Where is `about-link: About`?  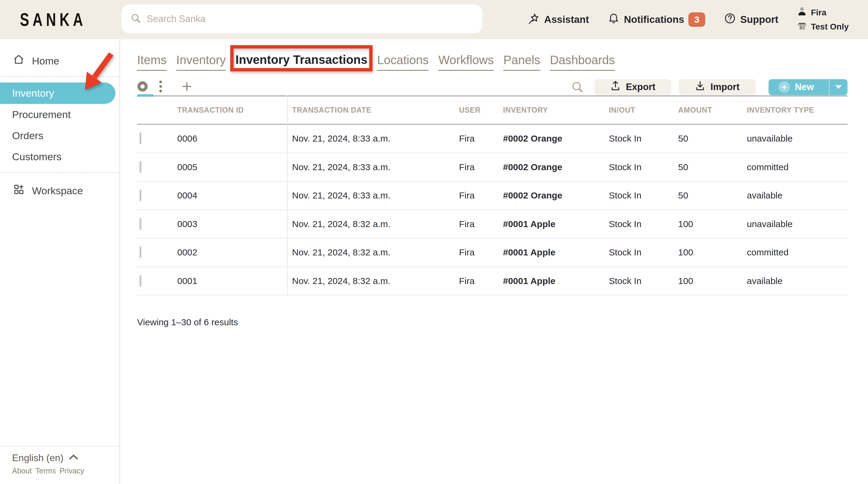 about-link: About is located at coordinates (22, 471).